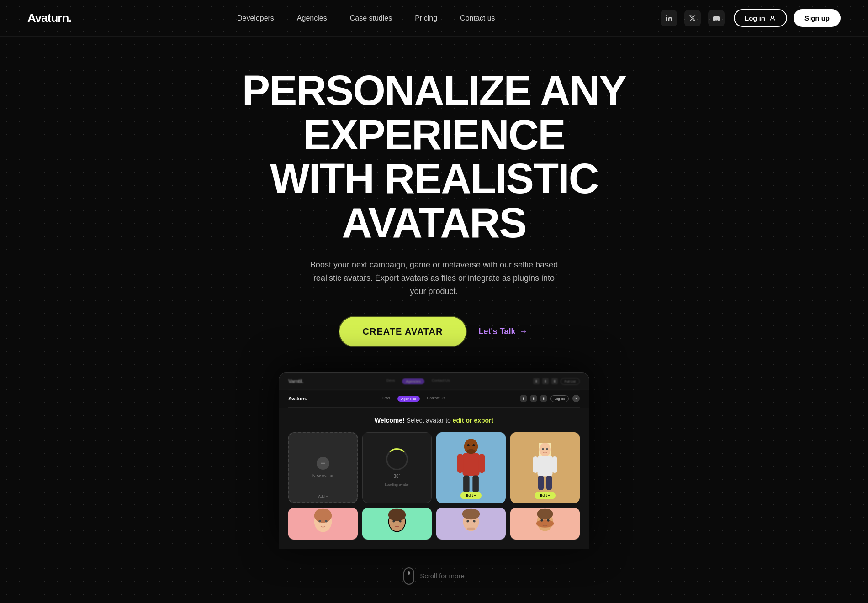  Describe the element at coordinates (576, 399) in the screenshot. I see `preview-close-button: ×` at that location.